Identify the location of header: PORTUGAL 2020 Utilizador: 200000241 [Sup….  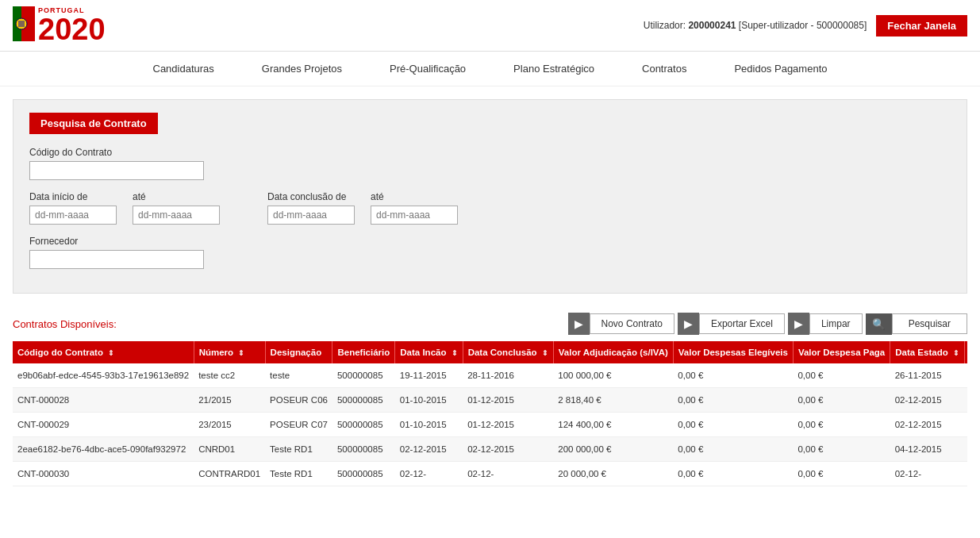
(490, 25).